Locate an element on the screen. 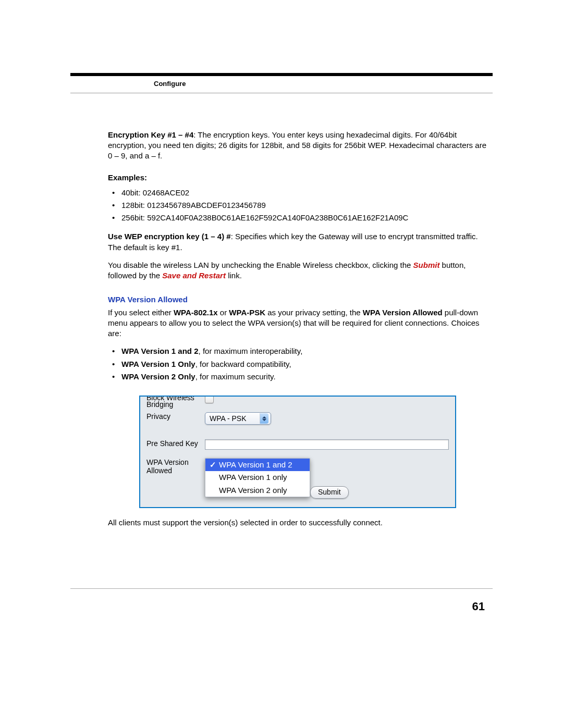 Image resolution: width=563 pixels, height=728 pixels. dropdown-option-v1-only: WPA Version 1 only is located at coordinates (258, 477).